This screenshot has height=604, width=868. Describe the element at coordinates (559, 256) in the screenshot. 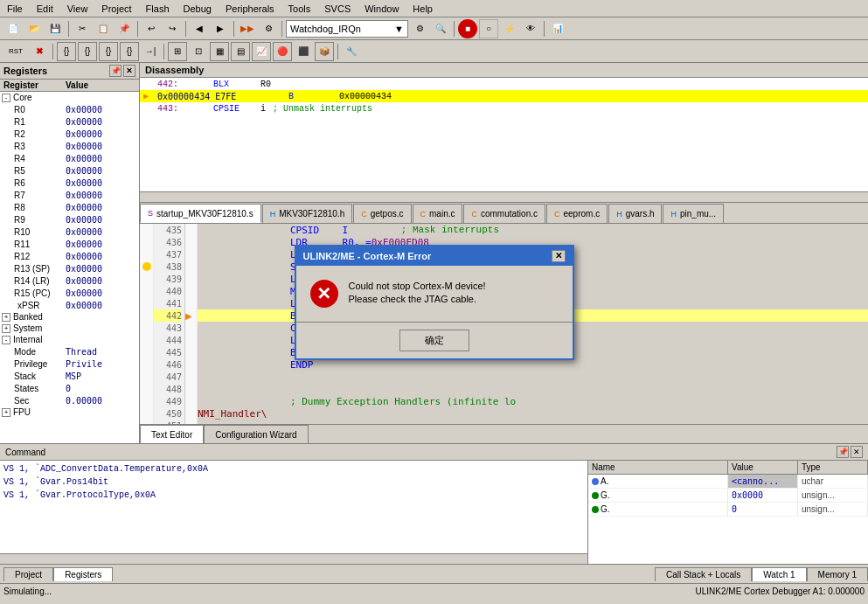

I see `modal-close-btn: ✕` at that location.